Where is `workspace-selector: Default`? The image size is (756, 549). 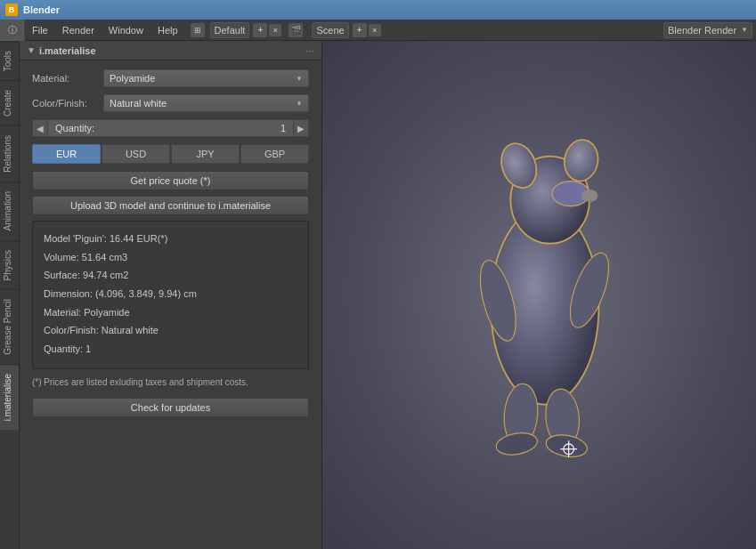 workspace-selector: Default is located at coordinates (230, 30).